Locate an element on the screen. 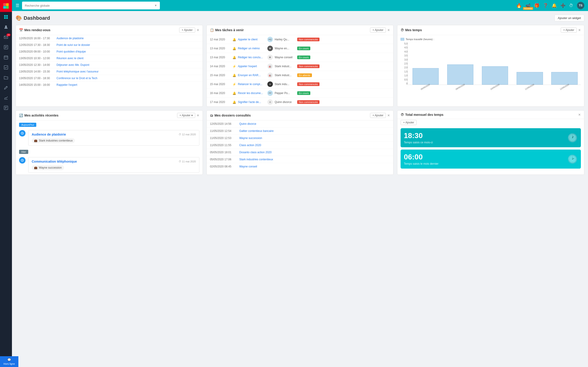 The height and width of the screenshot is (367, 588). global-search: ▼ is located at coordinates (91, 6).